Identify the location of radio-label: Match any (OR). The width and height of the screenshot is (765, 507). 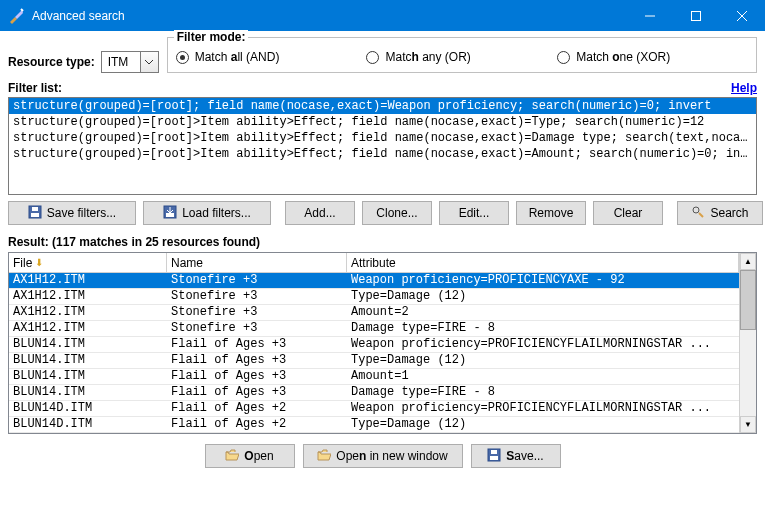
(428, 57).